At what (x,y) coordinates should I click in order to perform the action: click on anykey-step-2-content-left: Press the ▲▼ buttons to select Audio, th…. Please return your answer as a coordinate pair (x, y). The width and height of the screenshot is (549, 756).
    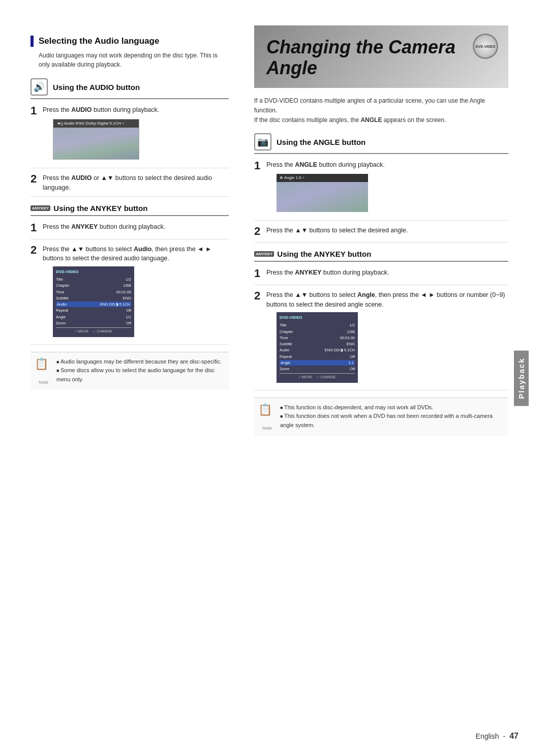
    Looking at the image, I should click on (136, 292).